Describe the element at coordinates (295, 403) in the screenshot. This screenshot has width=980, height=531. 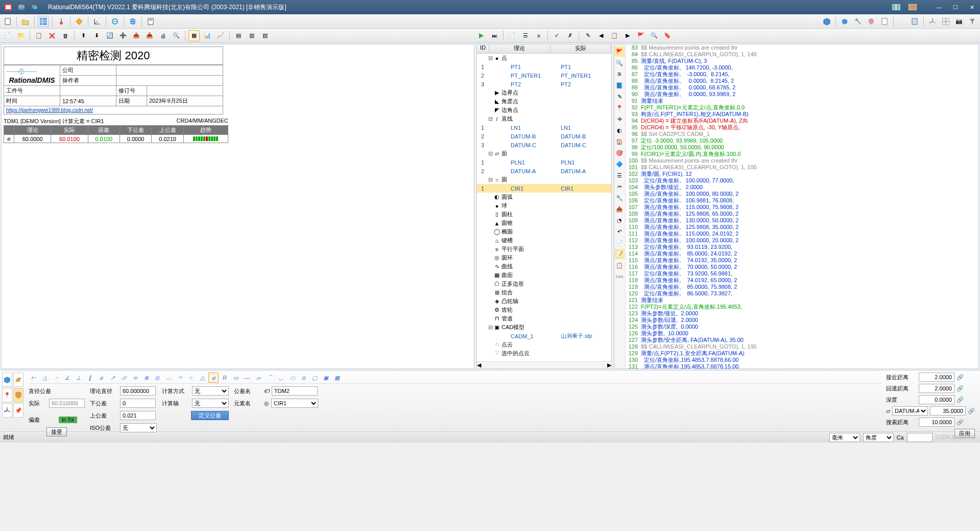
I see `elem-name-select: CIR1` at that location.